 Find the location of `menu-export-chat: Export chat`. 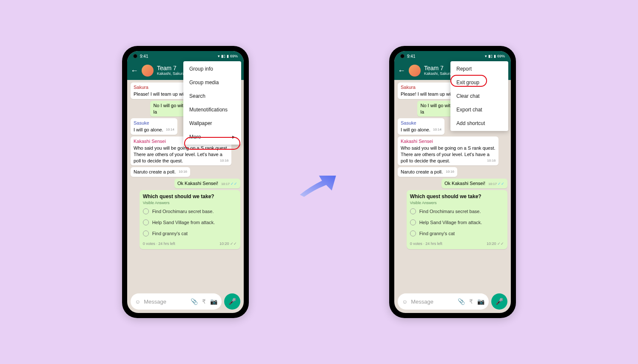

menu-export-chat: Export chat is located at coordinates (479, 110).